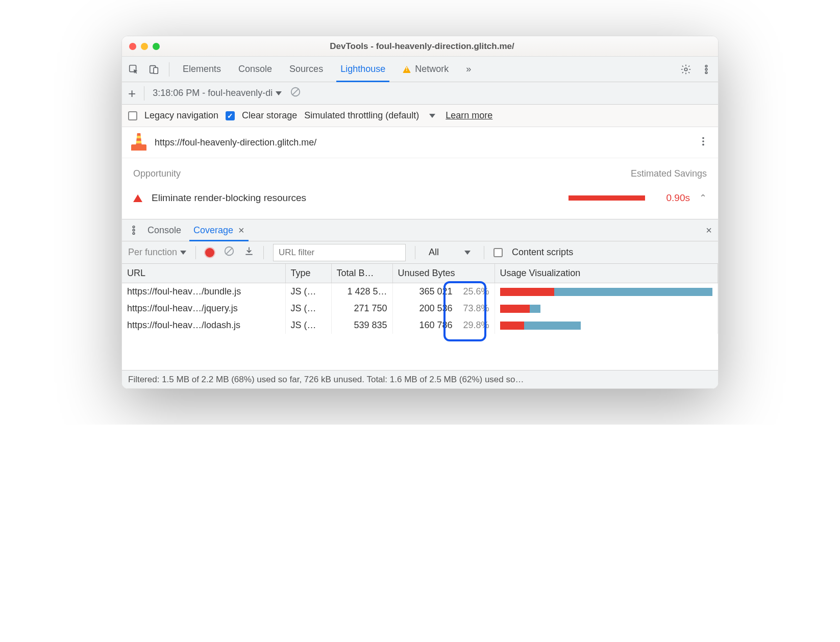 This screenshot has width=840, height=642. I want to click on report-menu-icon, so click(703, 143).